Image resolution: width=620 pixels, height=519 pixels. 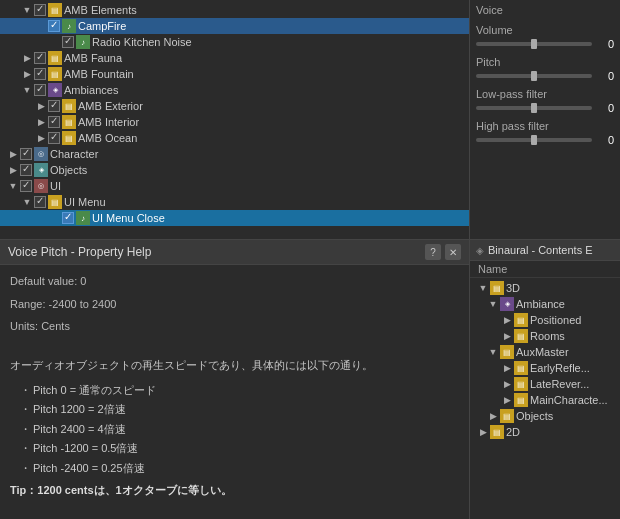 What do you see at coordinates (534, 140) in the screenshot?
I see `highpass-track` at bounding box center [534, 140].